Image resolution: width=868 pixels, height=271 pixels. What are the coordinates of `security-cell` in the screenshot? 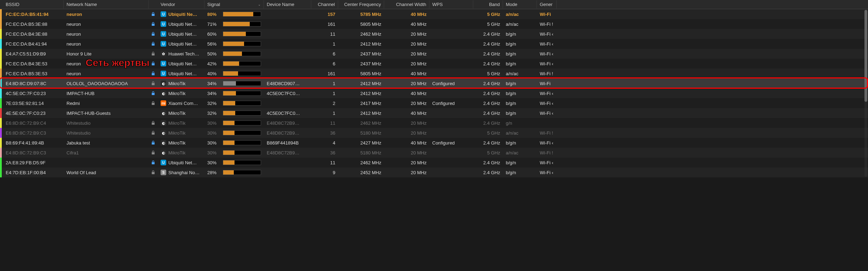 It's located at (153, 73).